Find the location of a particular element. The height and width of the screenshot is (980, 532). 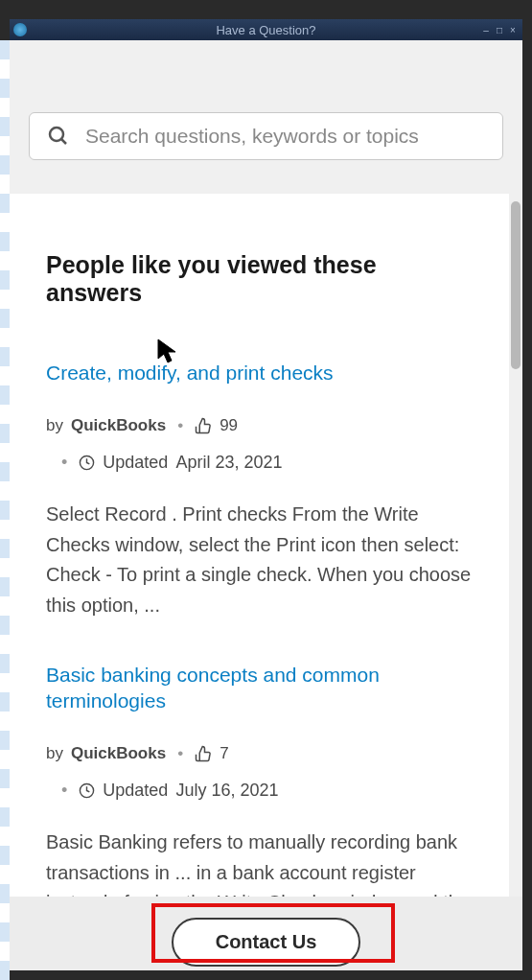

window-title: Have a Question? is located at coordinates (266, 31).